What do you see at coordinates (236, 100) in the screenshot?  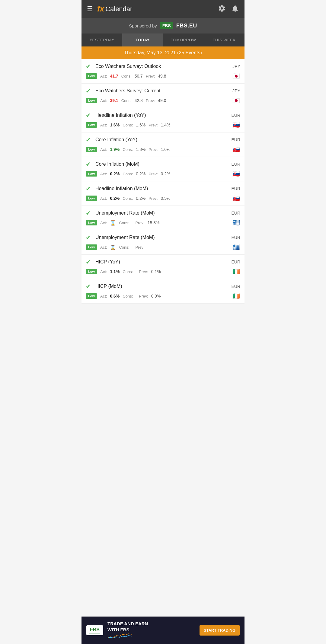 I see `flag-icon: 🇯🇵` at bounding box center [236, 100].